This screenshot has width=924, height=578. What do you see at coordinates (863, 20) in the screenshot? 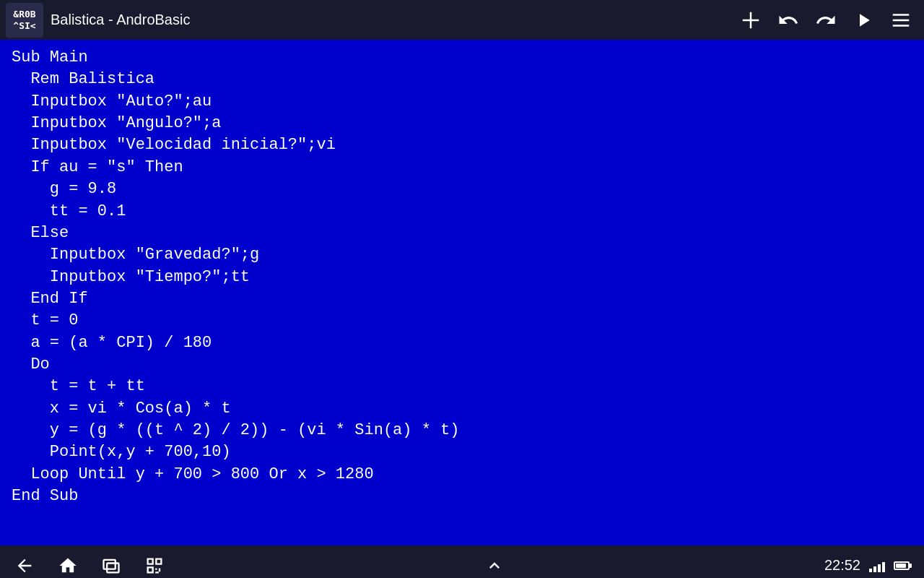
I see `run-icon` at bounding box center [863, 20].